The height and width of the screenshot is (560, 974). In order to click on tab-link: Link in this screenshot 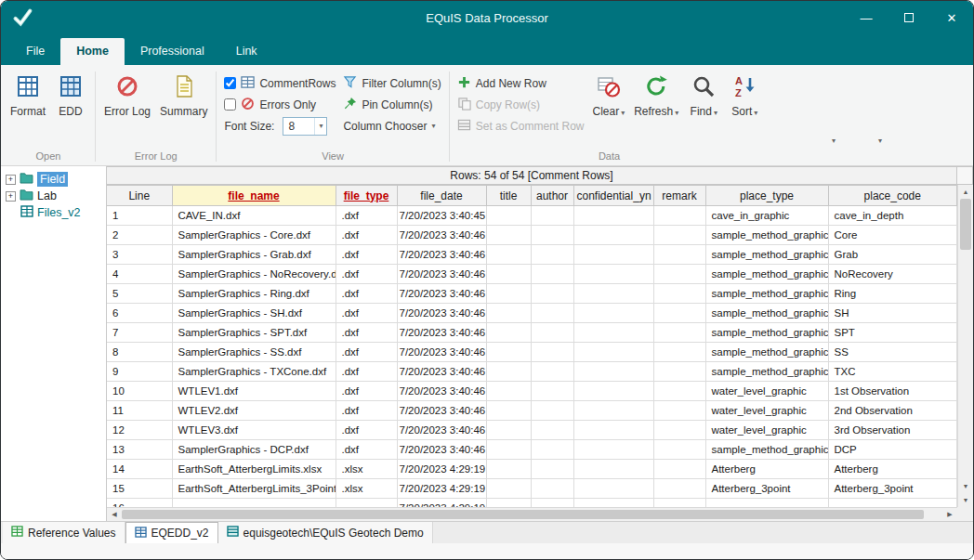, I will do `click(247, 52)`.